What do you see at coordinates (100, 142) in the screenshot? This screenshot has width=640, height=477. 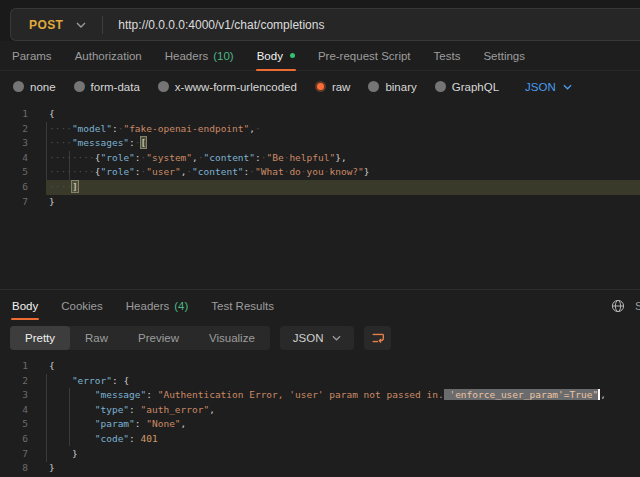 I see `token: "messages"` at bounding box center [100, 142].